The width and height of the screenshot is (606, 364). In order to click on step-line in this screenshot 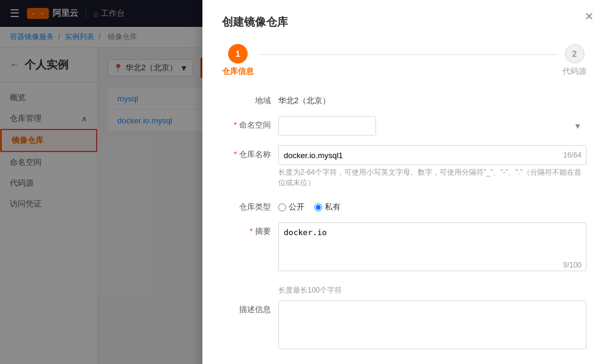, I will do `click(408, 55)`.